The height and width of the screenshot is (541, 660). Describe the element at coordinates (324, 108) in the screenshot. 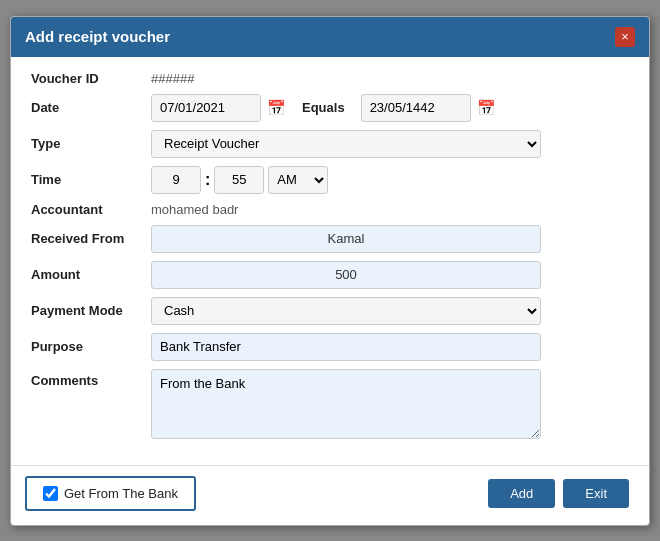

I see `date-group: 📅 Equals 📅` at that location.